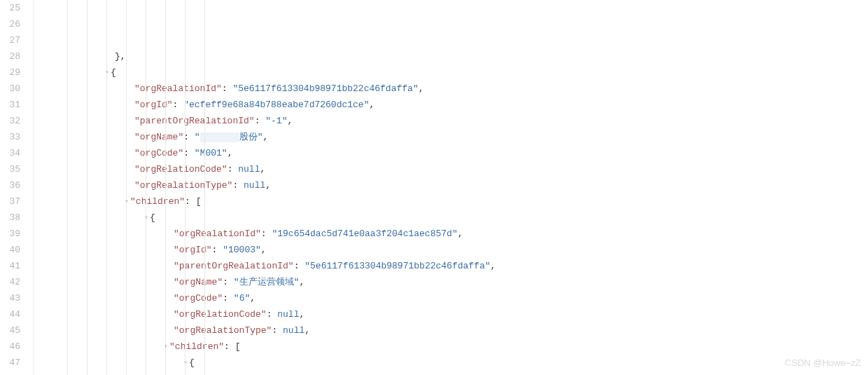 The image size is (868, 375). I want to click on code-line: "parentOrgRealationId": "5e6117f613304b9…, so click(451, 266).